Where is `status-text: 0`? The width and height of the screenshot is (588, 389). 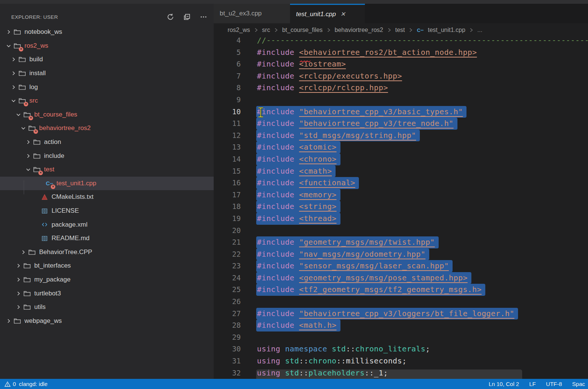
status-text: 0 is located at coordinates (14, 384).